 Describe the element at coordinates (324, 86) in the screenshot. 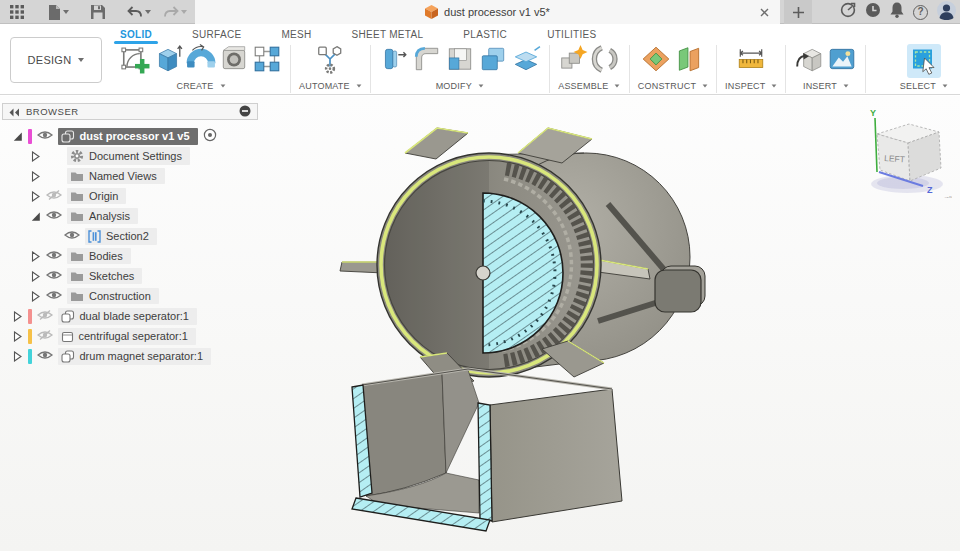

I see `group-automate-label: AUTOMATE` at that location.